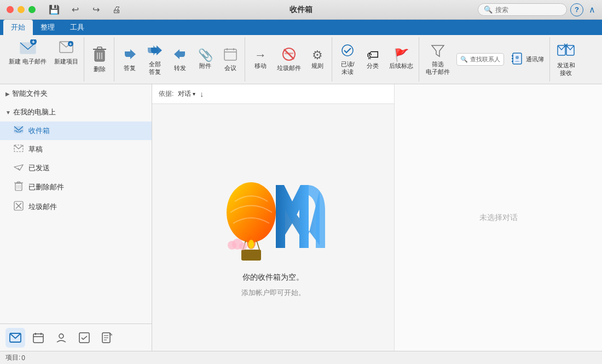 This screenshot has width=602, height=364. What do you see at coordinates (373, 59) in the screenshot?
I see `categorize-button: 🏷 分类` at bounding box center [373, 59].